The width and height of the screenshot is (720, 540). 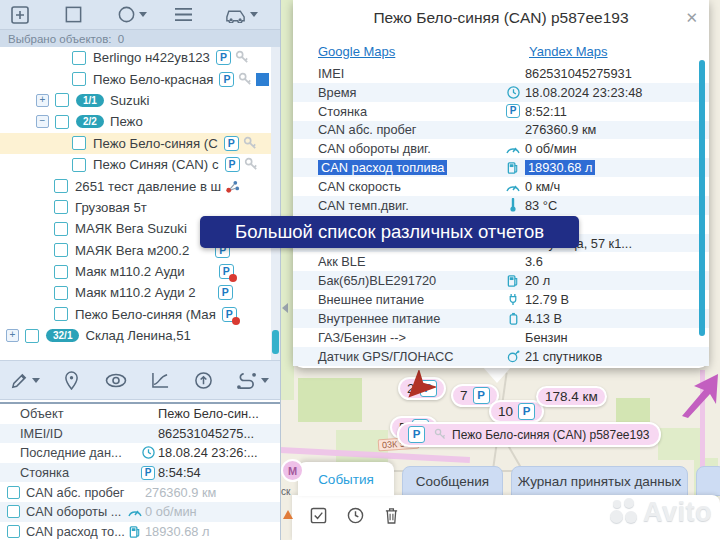 What do you see at coordinates (708, 481) in the screenshot?
I see `tab-partial` at bounding box center [708, 481].